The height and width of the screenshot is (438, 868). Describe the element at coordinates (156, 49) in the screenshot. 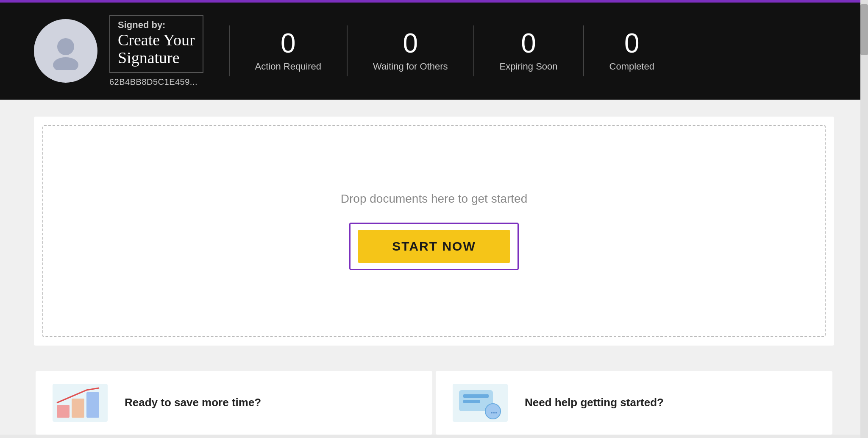

I see `signature-text: Create YourSignature` at that location.